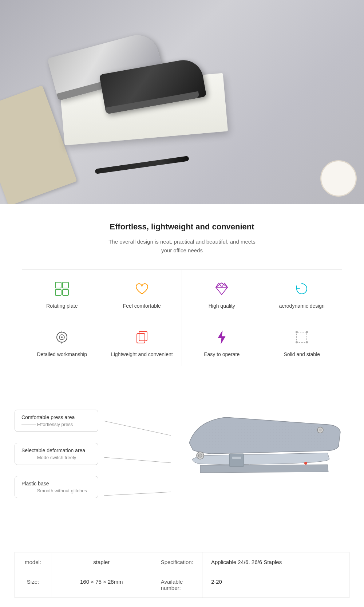  What do you see at coordinates (222, 342) in the screenshot?
I see `feature-easy-operate: Easy to operate` at bounding box center [222, 342].